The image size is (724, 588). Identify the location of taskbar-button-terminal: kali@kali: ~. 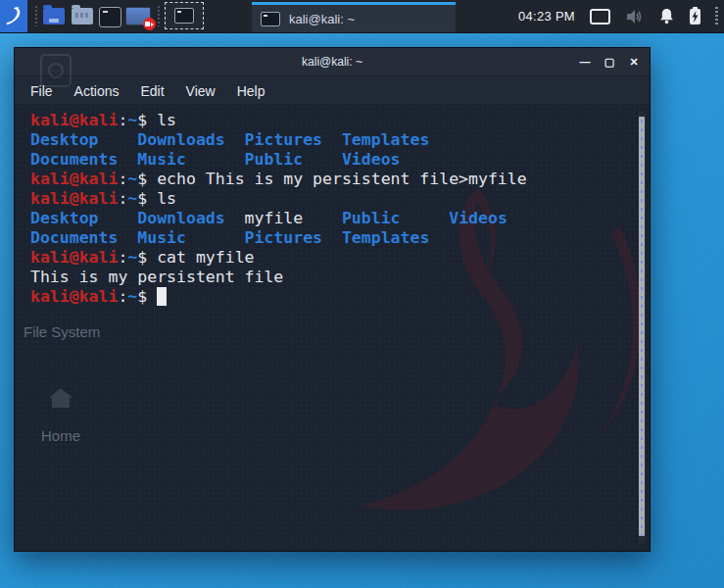
(354, 18).